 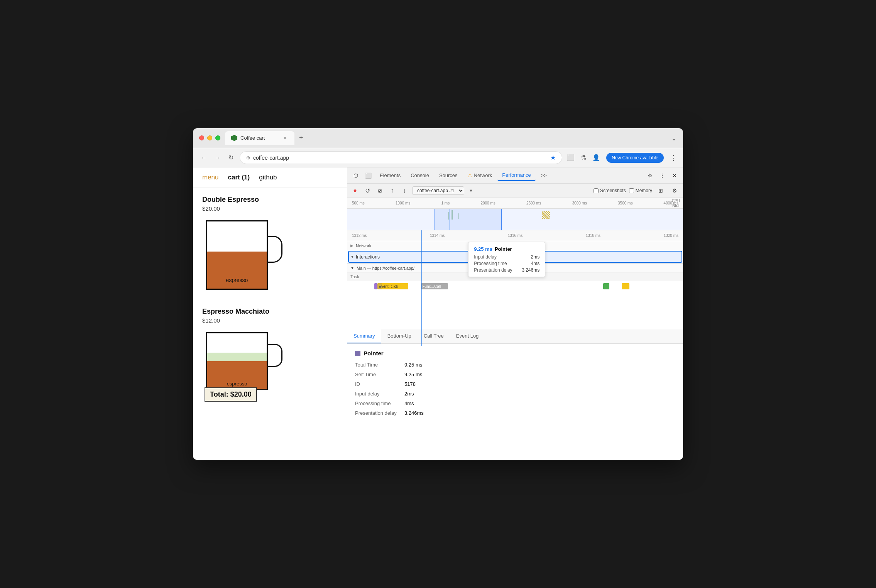 I want to click on perf-gear-icon: ⚙, so click(x=675, y=191).